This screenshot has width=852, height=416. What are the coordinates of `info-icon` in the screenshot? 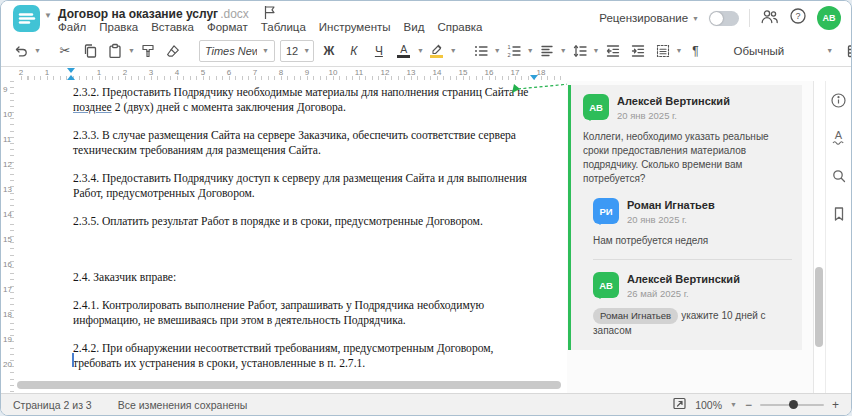 It's located at (839, 100).